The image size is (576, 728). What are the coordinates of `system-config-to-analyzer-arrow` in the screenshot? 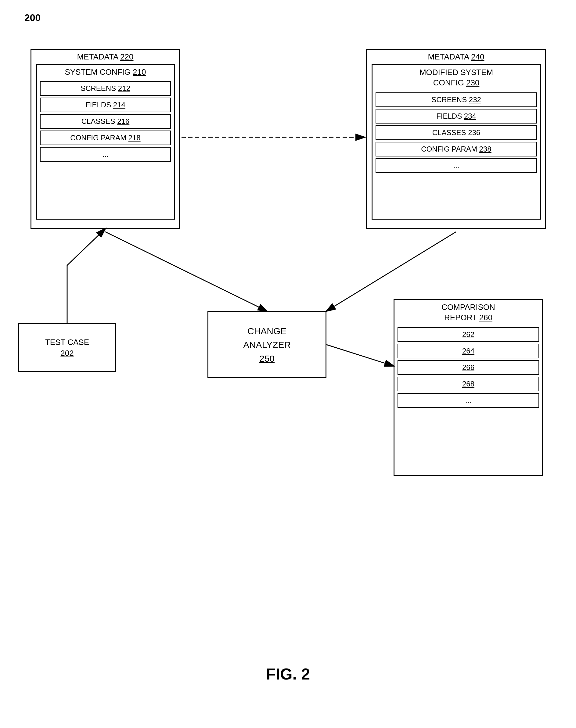 It's located at (186, 272).